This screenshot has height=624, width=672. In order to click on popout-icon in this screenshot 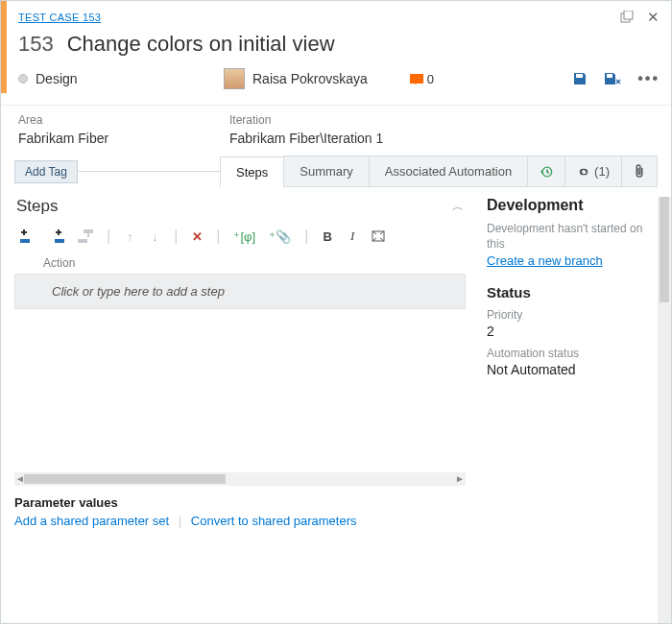, I will do `click(627, 17)`.